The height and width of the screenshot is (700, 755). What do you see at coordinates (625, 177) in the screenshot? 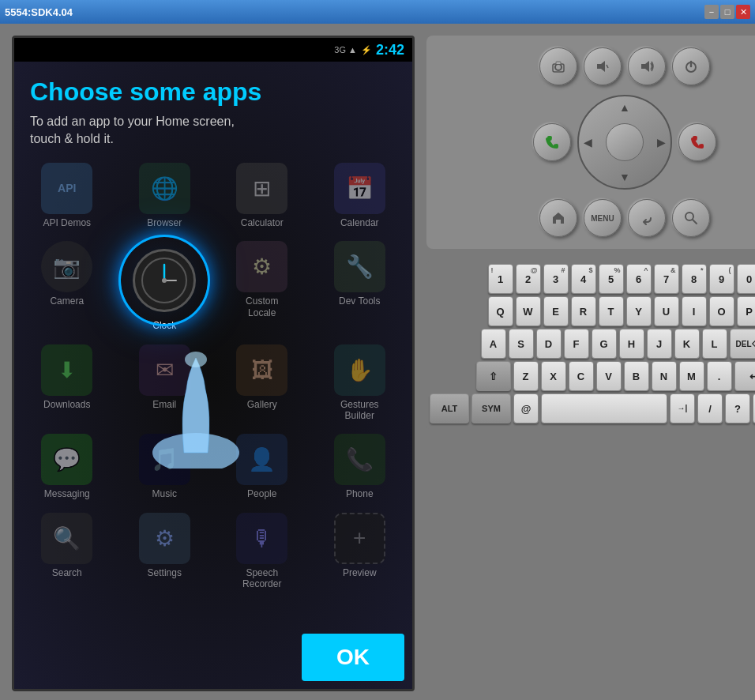
I see `dpad-down: ▼` at bounding box center [625, 177].